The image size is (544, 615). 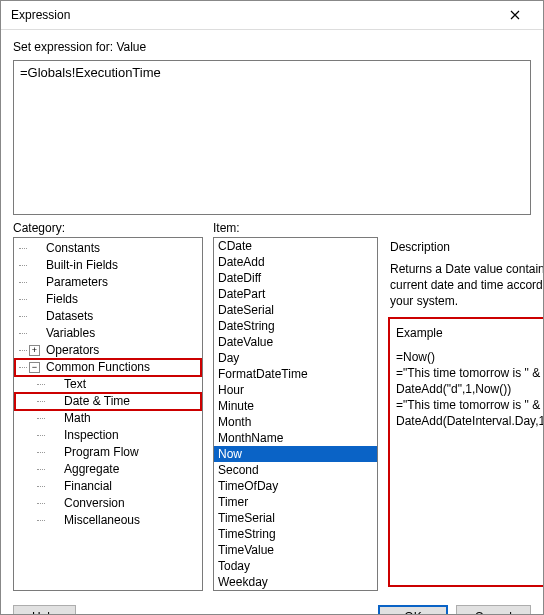 What do you see at coordinates (296, 518) in the screenshot?
I see `list-item-timeserial: TimeSerial` at bounding box center [296, 518].